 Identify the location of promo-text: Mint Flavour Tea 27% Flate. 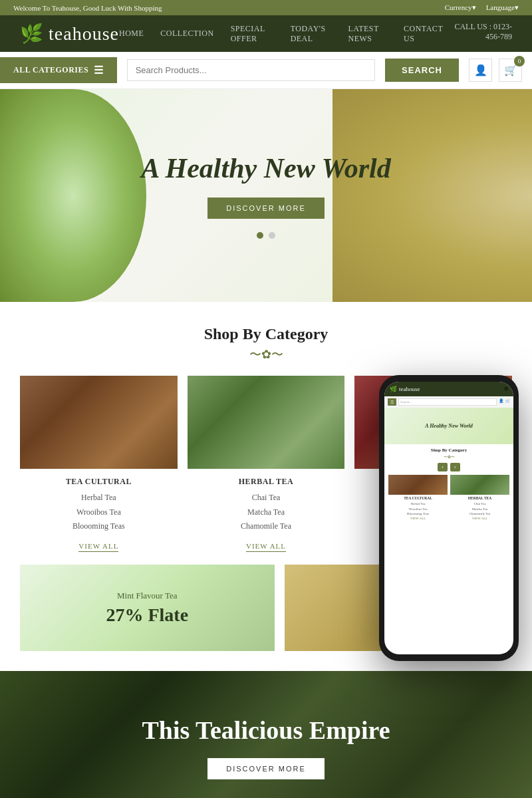
(147, 608).